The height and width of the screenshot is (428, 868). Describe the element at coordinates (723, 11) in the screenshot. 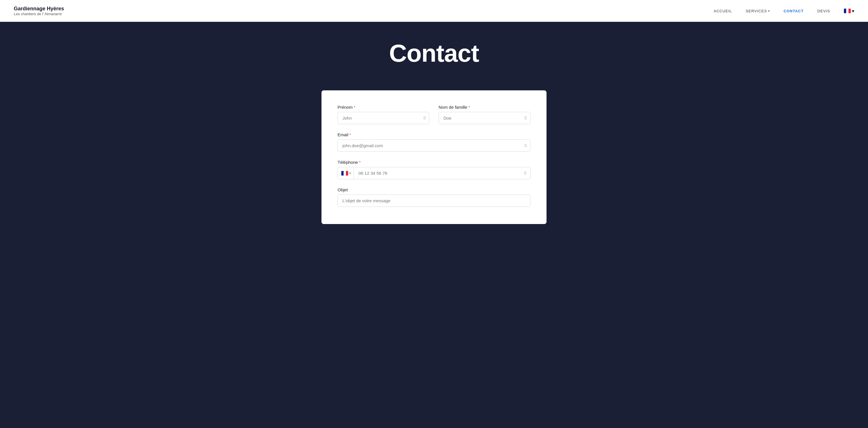

I see `nav-link-accueil: ACCUEIL` at that location.